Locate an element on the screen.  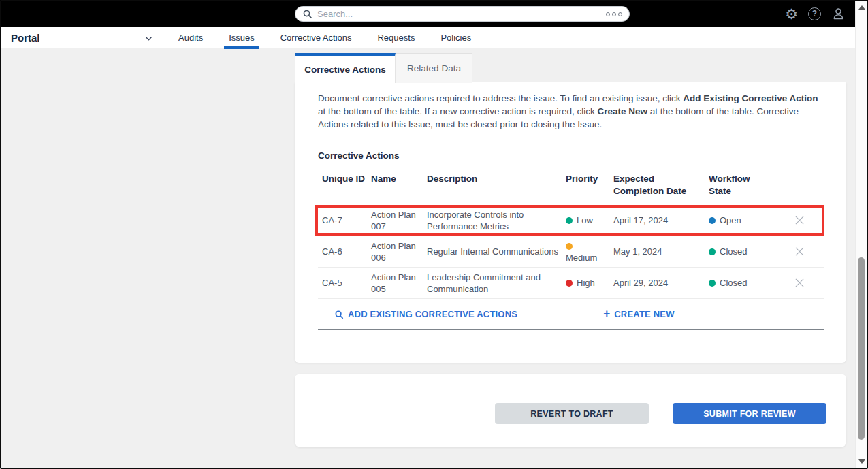
panel-description: Document corrective actions required to … is located at coordinates (570, 112).